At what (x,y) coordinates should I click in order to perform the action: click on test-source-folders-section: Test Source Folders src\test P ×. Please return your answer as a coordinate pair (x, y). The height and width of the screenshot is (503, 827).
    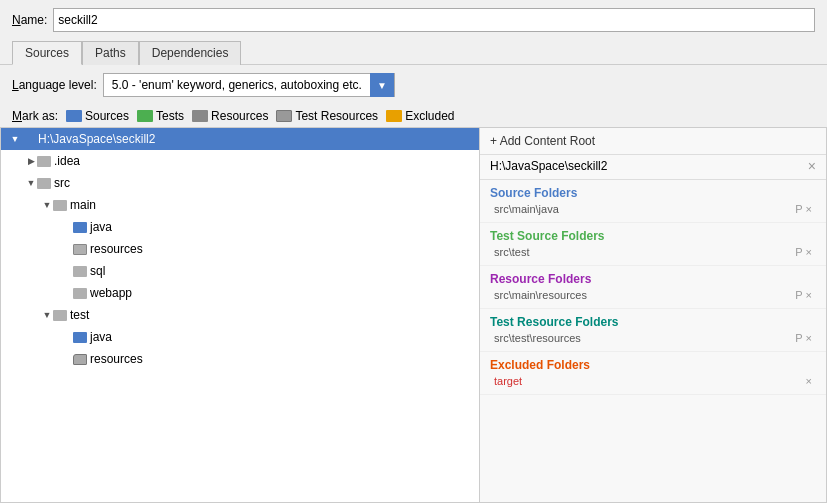
    Looking at the image, I should click on (653, 244).